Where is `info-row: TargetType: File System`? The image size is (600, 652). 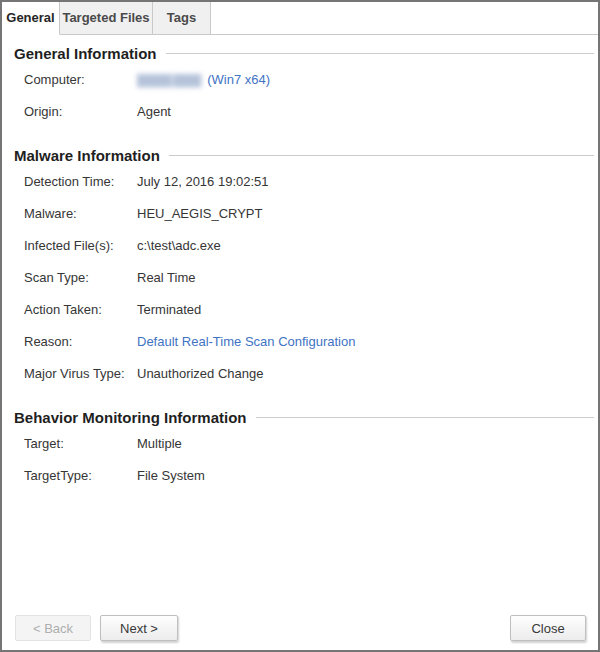 info-row: TargetType: File System is located at coordinates (306, 476).